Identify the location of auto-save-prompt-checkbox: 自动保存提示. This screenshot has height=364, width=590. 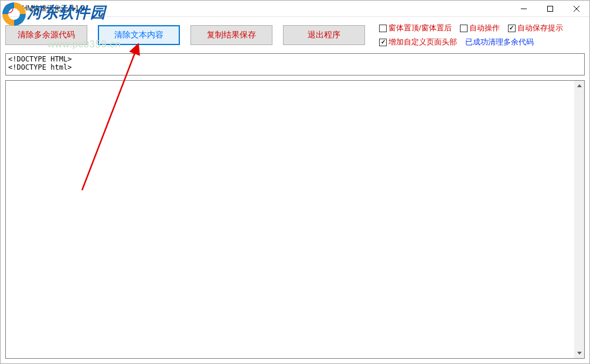
(536, 28).